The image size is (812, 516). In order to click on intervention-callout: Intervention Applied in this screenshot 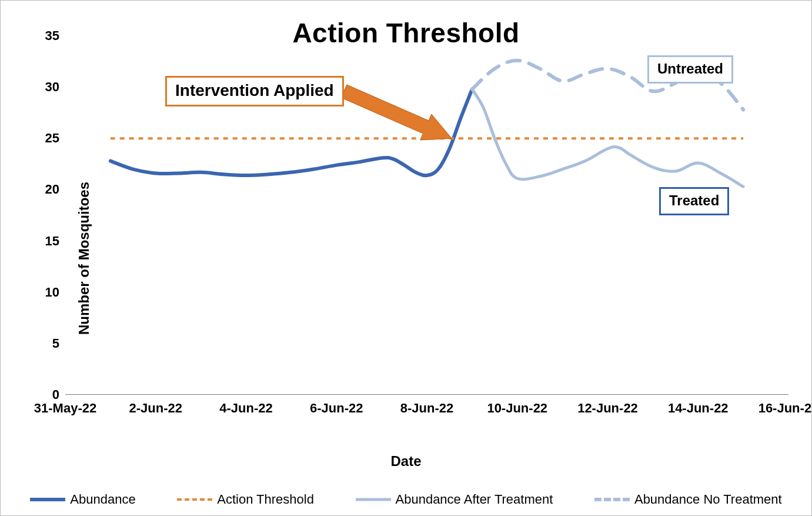, I will do `click(255, 91)`.